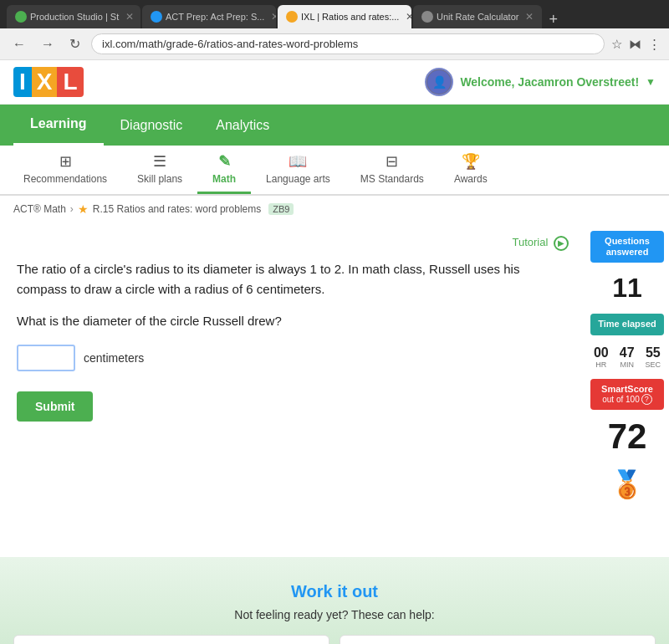 Image resolution: width=669 pixels, height=644 pixels. I want to click on subnav-recommendations: ⊞ Recommendations, so click(65, 170).